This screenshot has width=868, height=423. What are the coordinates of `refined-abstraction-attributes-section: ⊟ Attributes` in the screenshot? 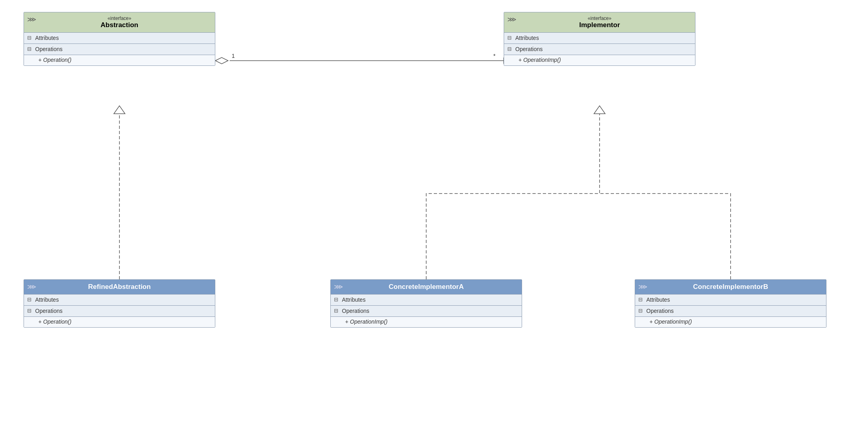 It's located at (119, 300).